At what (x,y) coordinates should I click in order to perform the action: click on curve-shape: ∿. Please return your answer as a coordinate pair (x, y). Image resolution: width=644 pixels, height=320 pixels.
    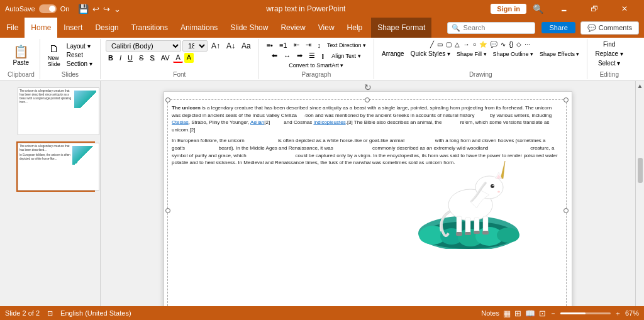
    Looking at the image, I should click on (503, 44).